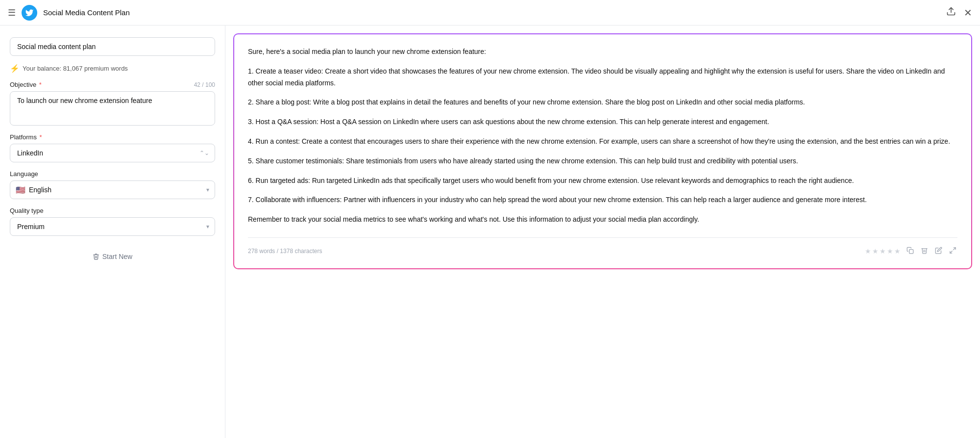 This screenshot has height=438, width=980. I want to click on header-right: ✕, so click(959, 13).